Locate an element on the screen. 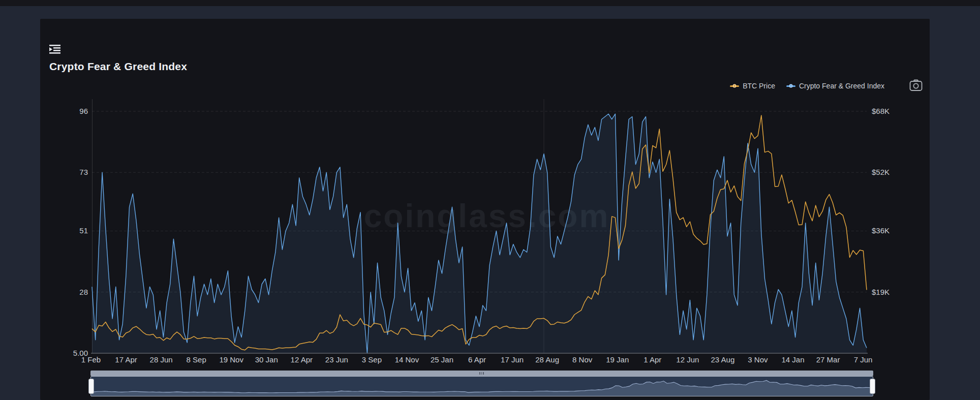  x-axis-tick: 3 Sep is located at coordinates (372, 360).